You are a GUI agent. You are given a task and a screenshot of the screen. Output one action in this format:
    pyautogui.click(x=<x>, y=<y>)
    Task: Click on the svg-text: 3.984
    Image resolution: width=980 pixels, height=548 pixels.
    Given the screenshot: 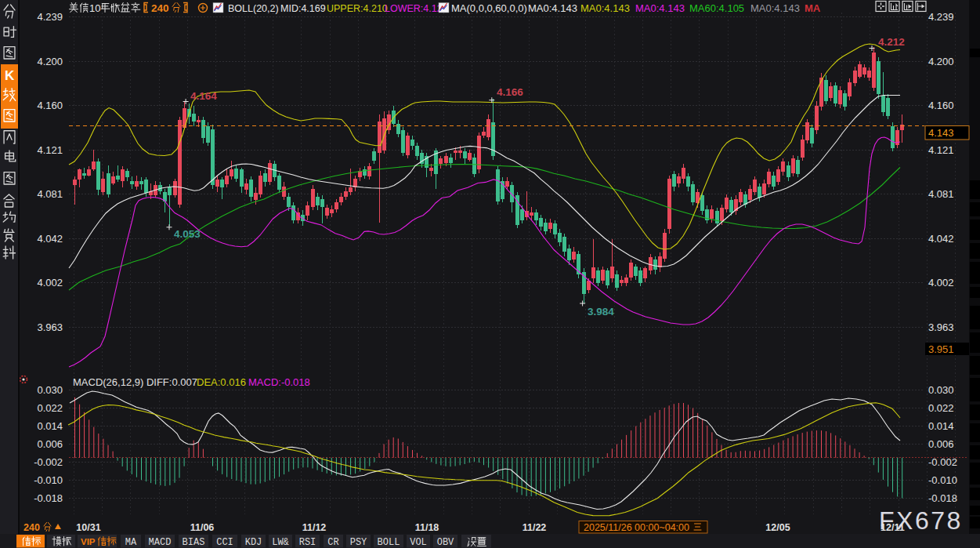 What is the action you would take?
    pyautogui.click(x=601, y=312)
    